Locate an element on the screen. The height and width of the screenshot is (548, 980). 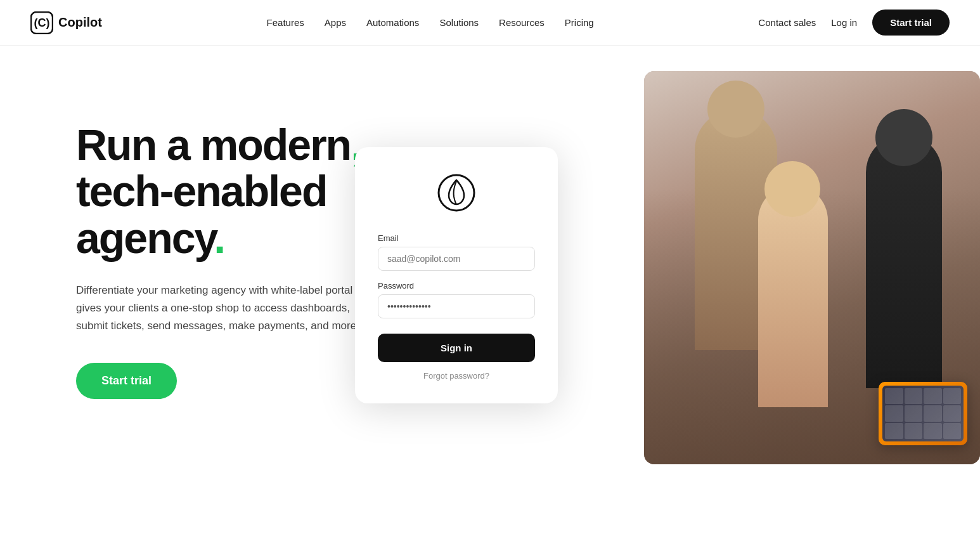
nav-links: Features Apps Automations Solutions Reso… is located at coordinates (430, 23).